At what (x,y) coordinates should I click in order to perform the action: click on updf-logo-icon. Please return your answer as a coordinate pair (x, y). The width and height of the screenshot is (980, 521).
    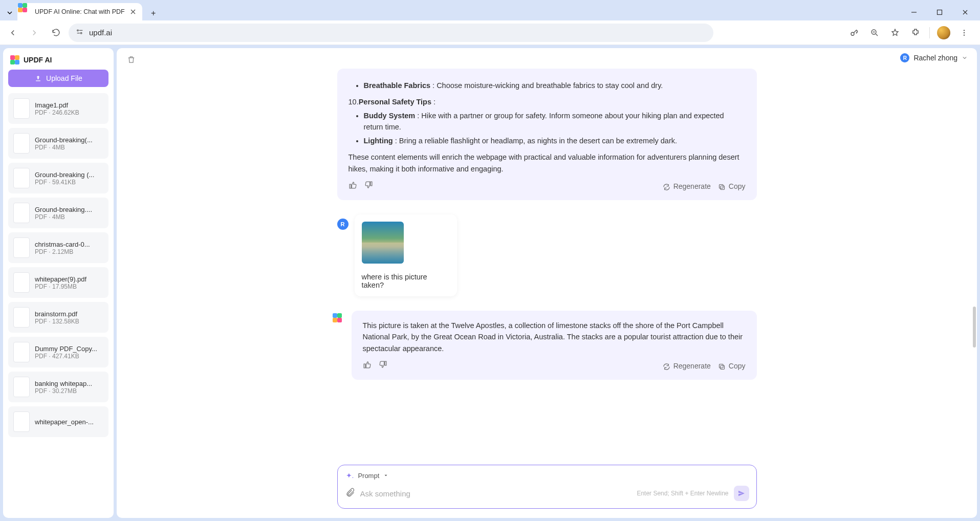
    Looking at the image, I should click on (15, 60).